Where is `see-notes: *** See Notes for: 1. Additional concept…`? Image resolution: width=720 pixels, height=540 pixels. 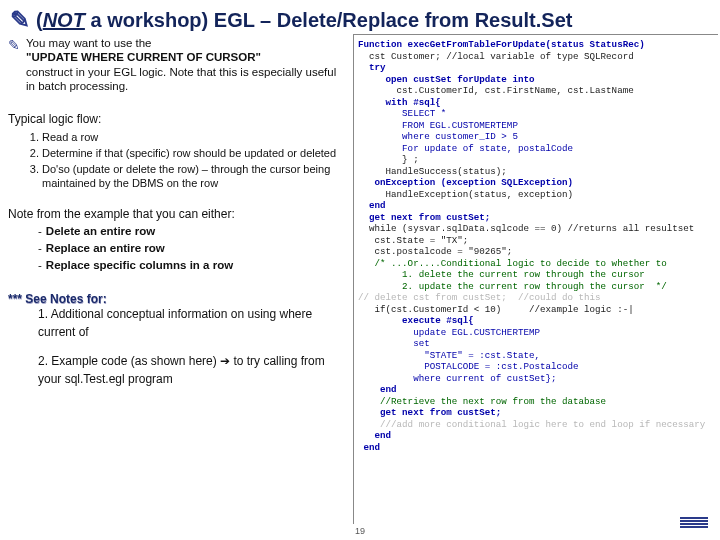
see-notes: *** See Notes for: 1. Additional concept… is located at coordinates (176, 340).